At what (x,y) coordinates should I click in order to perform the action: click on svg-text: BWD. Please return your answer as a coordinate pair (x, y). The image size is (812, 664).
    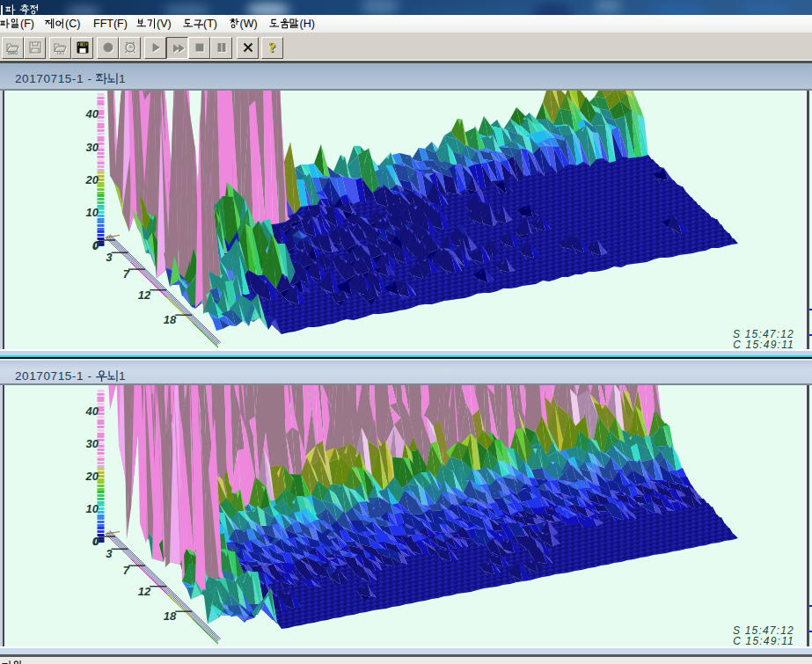
    Looking at the image, I should click on (13, 53).